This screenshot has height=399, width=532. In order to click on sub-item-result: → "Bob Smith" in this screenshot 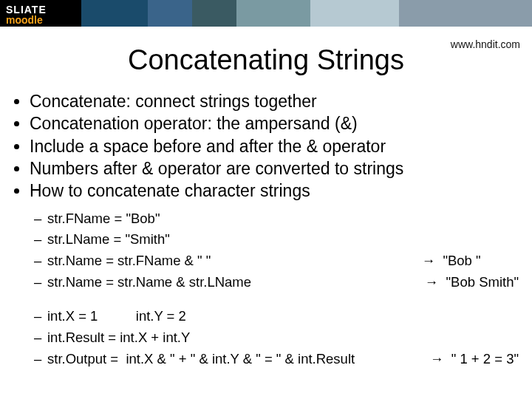, I will do `click(471, 282)`.